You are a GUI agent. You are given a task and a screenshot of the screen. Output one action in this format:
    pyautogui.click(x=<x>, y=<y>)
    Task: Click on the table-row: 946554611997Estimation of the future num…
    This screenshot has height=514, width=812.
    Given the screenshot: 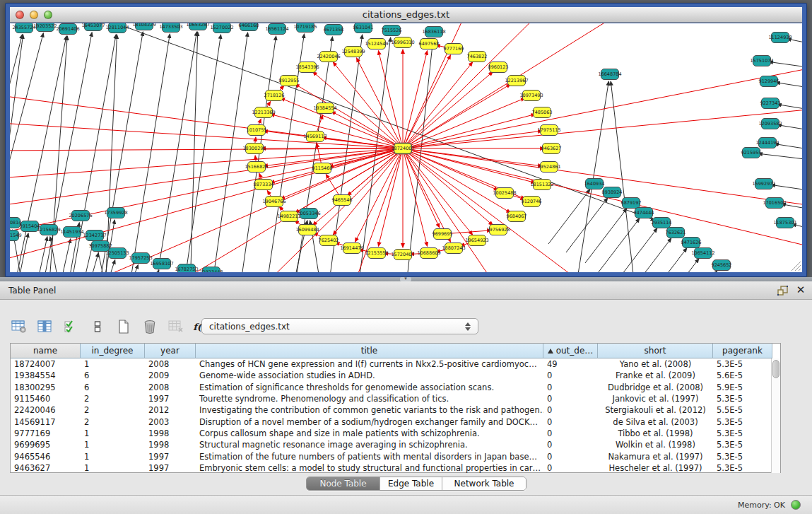 What is the action you would take?
    pyautogui.click(x=396, y=456)
    